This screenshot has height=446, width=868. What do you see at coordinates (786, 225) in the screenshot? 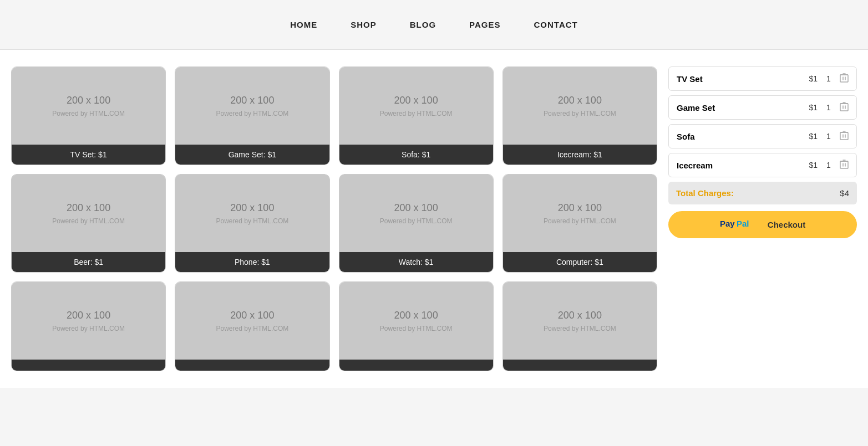
I see `paypal-checkout-text: Checkout` at bounding box center [786, 225].